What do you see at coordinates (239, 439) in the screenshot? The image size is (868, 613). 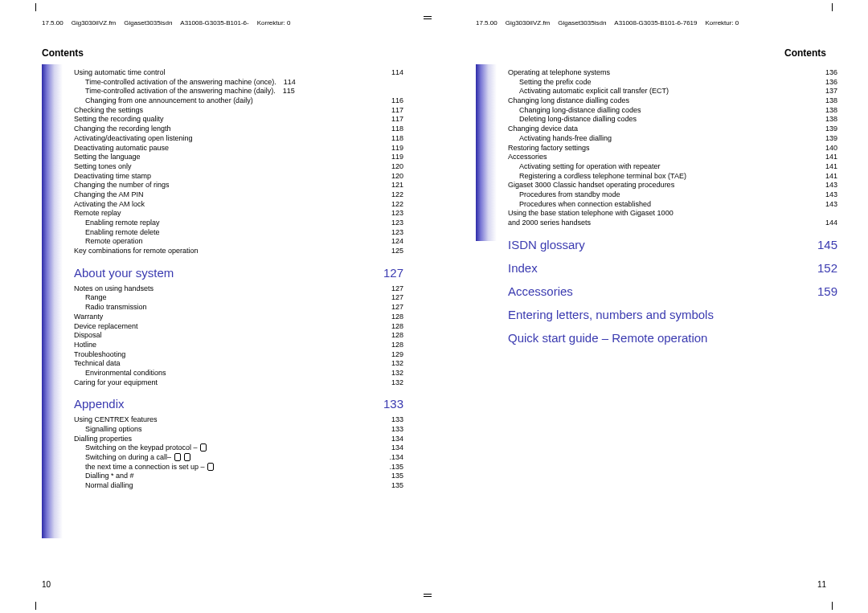 I see `toc-entry: Dialling properties134` at bounding box center [239, 439].